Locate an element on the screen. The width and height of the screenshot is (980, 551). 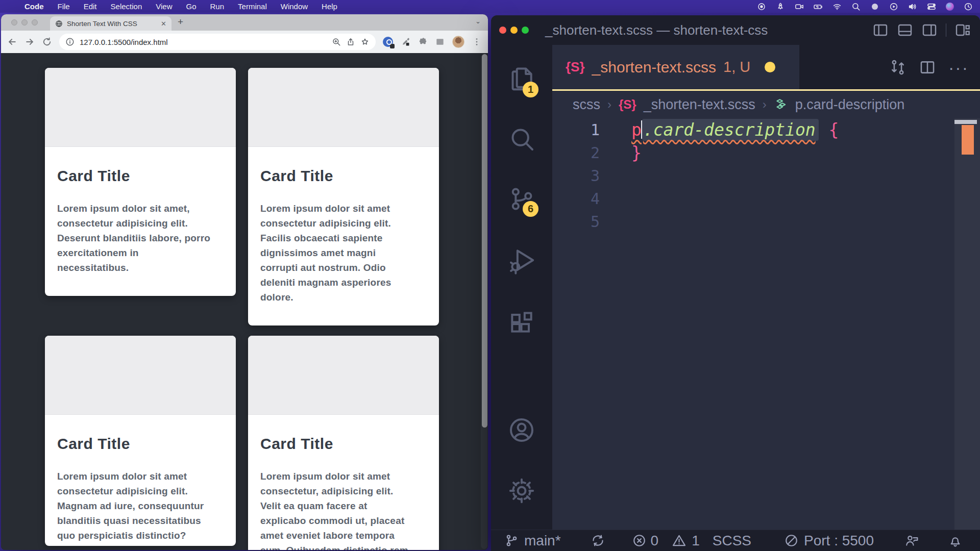
url-text: 127.0.0.1:5500/index.html is located at coordinates (203, 42).